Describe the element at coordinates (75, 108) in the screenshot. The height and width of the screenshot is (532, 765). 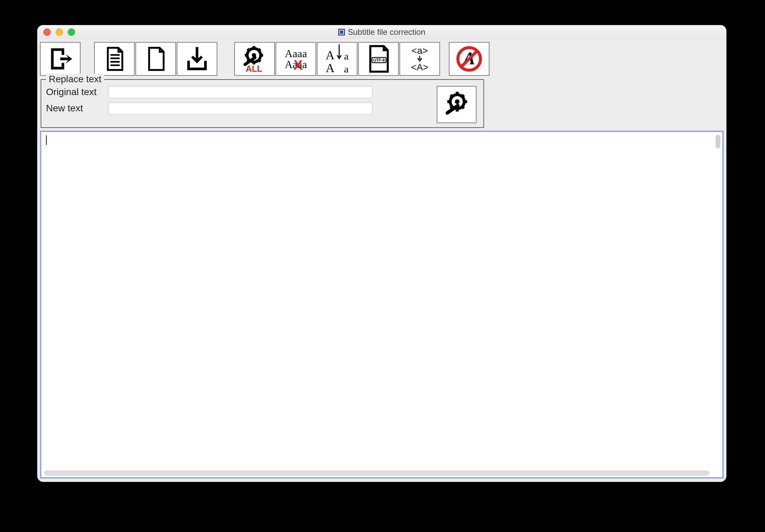
I see `new-text-label: New text` at that location.